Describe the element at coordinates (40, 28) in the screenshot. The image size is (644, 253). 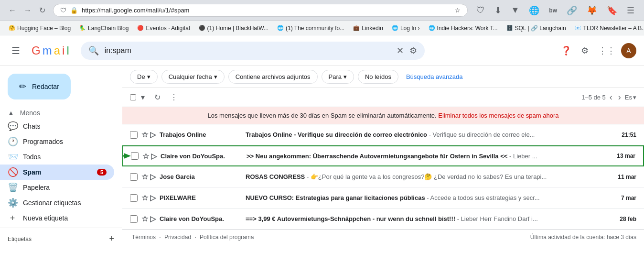
I see `bookmark-huggingface: 🤗Hugging Face – Blog` at that location.